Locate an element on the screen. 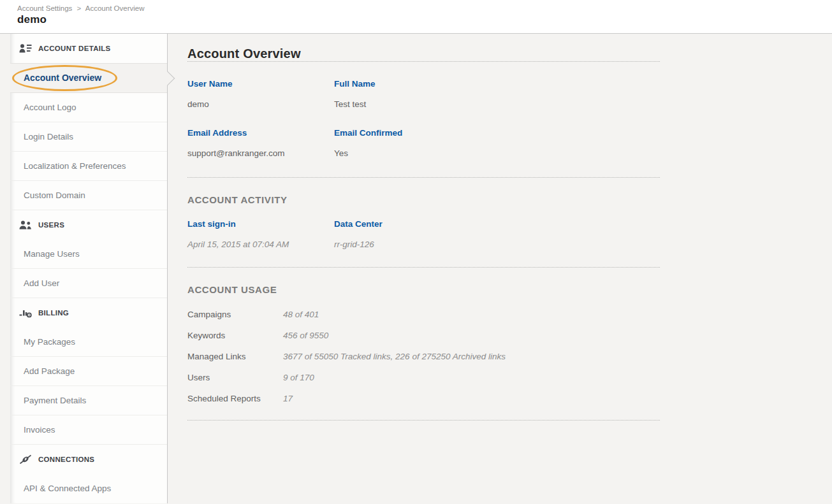  sidebar-item-label: Invoices is located at coordinates (40, 429).